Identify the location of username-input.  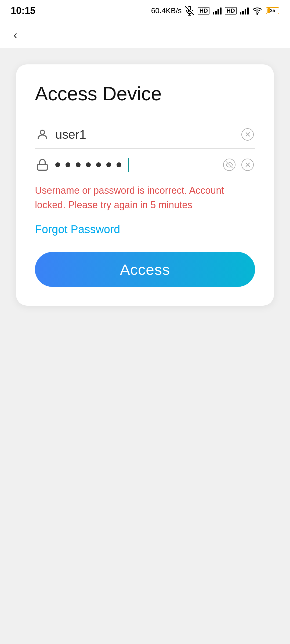
(148, 134).